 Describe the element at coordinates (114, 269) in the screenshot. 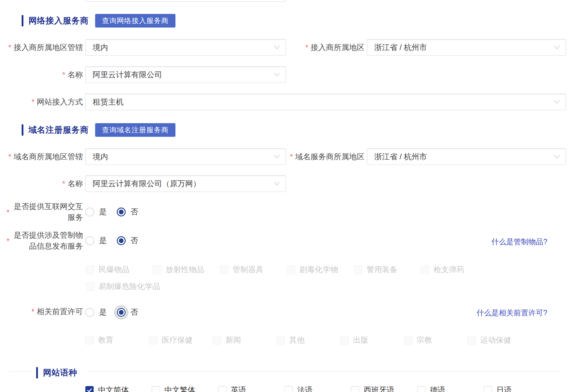

I see `checkbox-label: 民爆物品` at that location.